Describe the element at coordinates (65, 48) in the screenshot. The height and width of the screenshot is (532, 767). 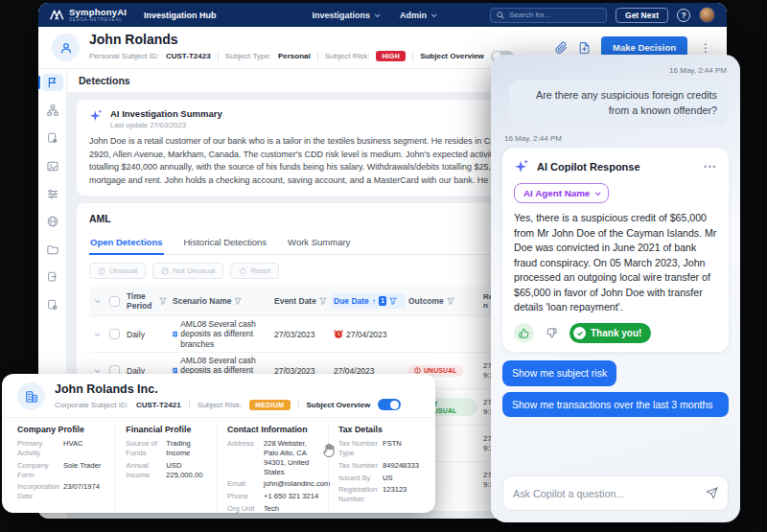
I see `person-avatar` at that location.